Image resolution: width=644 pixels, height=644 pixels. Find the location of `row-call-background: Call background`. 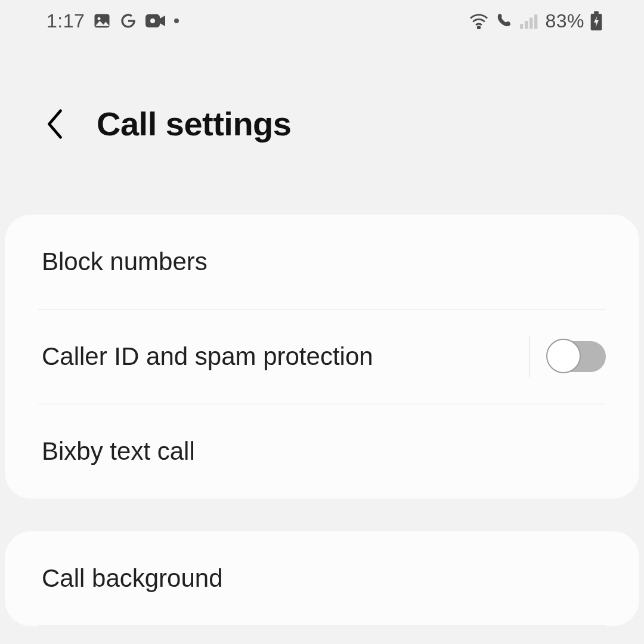

row-call-background: Call background is located at coordinates (322, 578).